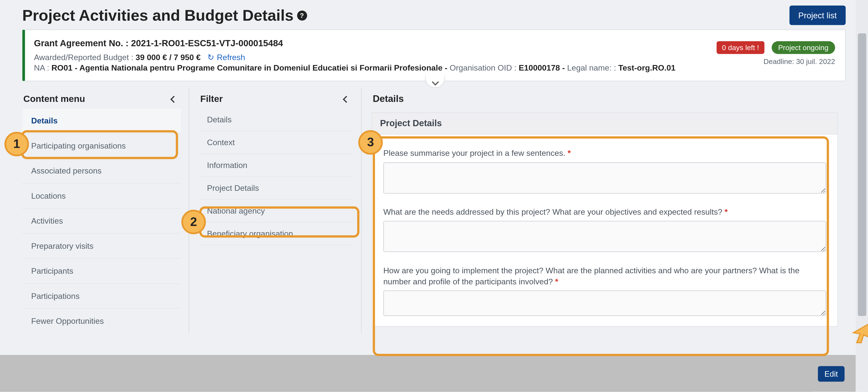 Image resolution: width=868 pixels, height=392 pixels. What do you see at coordinates (276, 120) in the screenshot?
I see `filter-item-details: Details` at bounding box center [276, 120].